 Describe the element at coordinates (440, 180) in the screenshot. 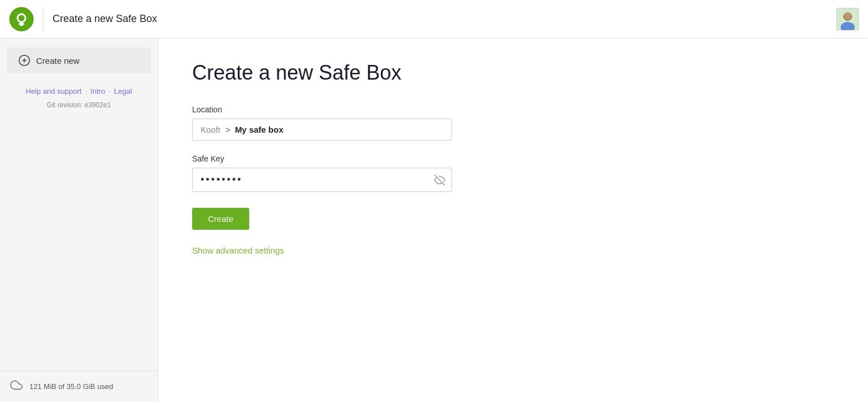

I see `password-toggle-button` at that location.